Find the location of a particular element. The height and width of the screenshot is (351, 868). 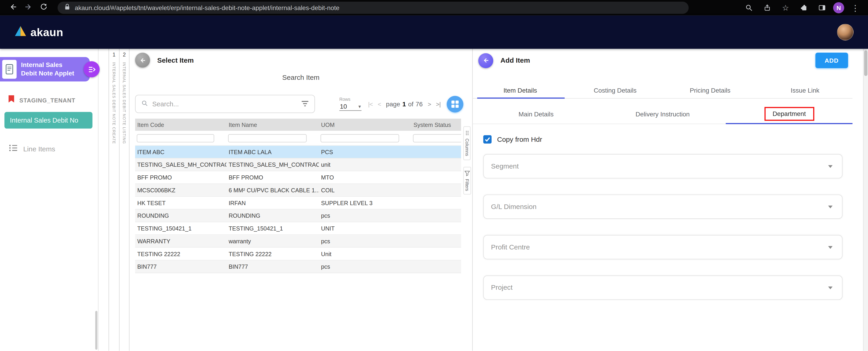

search-input is located at coordinates (224, 104).